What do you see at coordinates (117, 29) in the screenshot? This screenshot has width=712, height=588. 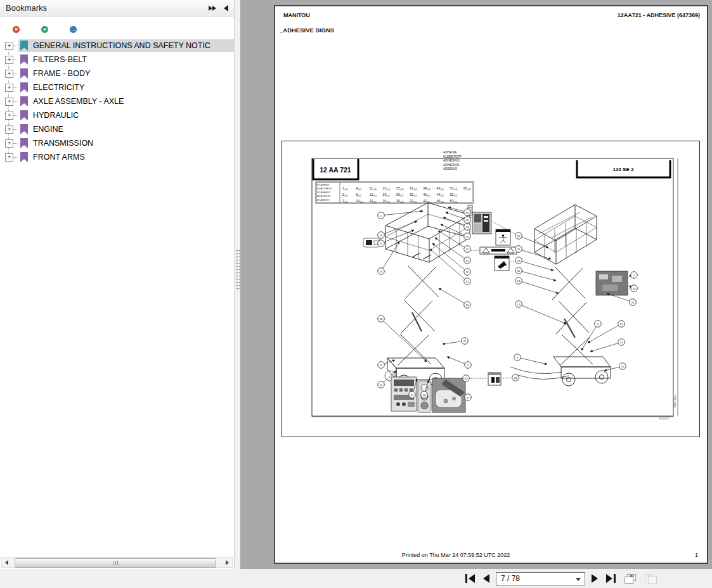 I see `bookmarks-toolbar: ✕ + →` at bounding box center [117, 29].